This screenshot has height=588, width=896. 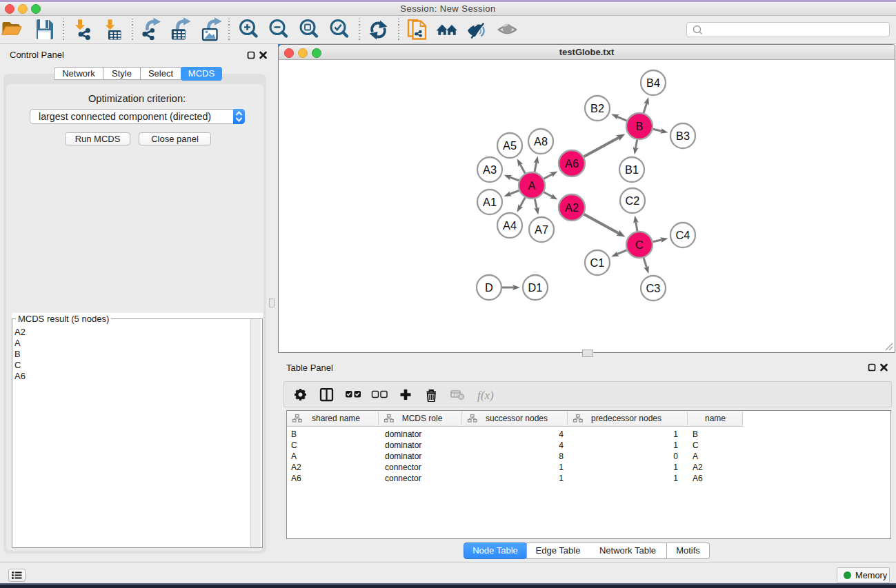 I want to click on svg-text: A5, so click(x=510, y=145).